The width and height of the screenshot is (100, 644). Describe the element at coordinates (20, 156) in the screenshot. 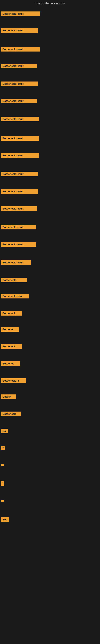

I see `bottleneck-badge-9: Bottleneck result` at that location.